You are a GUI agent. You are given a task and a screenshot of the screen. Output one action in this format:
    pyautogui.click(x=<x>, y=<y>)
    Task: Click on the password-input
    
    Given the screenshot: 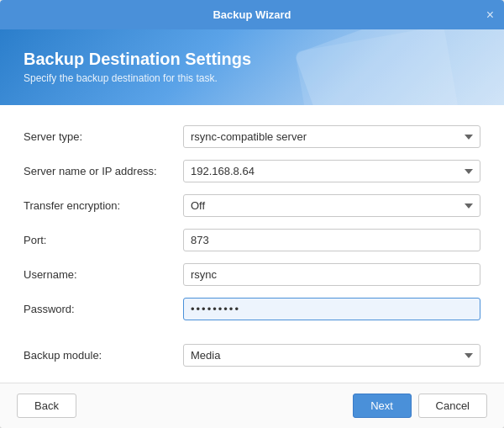 What is the action you would take?
    pyautogui.click(x=332, y=309)
    